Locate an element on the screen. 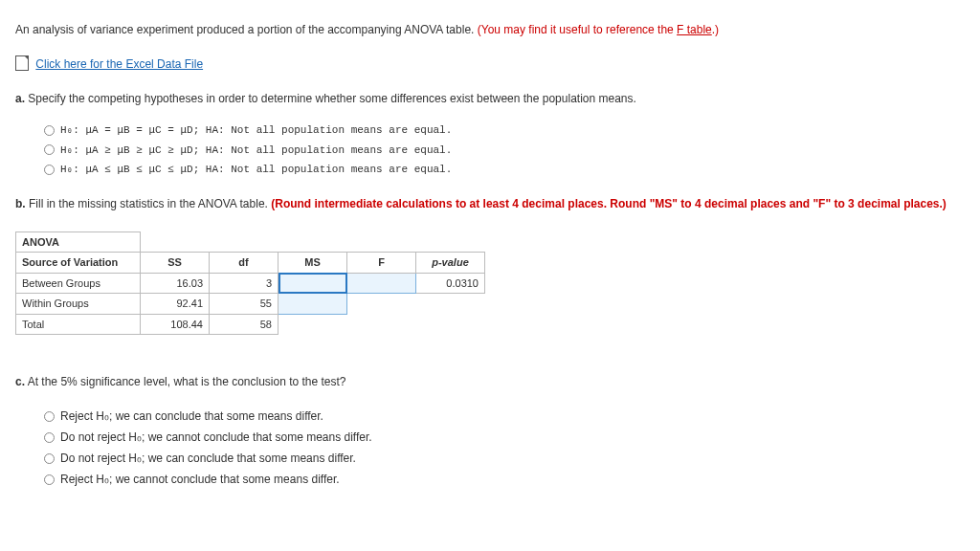 Image resolution: width=980 pixels, height=551 pixels. option-text: Reject H₀; we cannot conclude that some … is located at coordinates (200, 479).